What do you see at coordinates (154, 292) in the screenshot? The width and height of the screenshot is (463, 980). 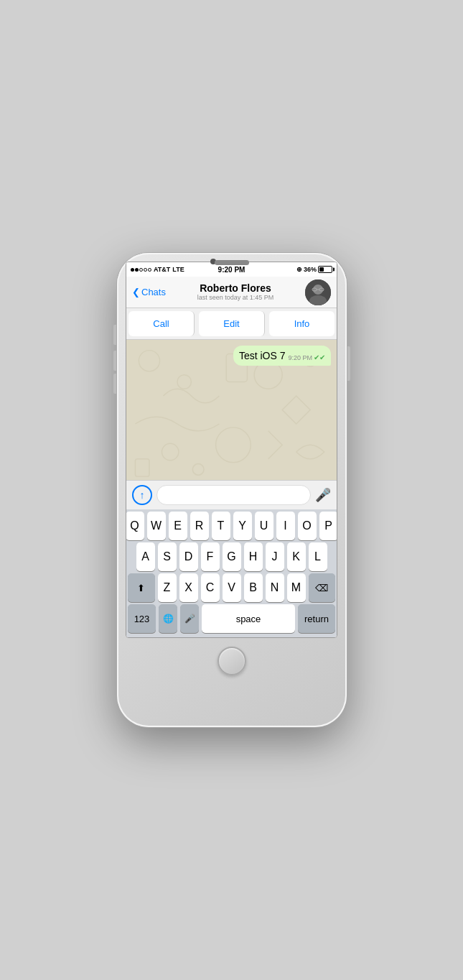 I see `back-label: Chats` at bounding box center [154, 292].